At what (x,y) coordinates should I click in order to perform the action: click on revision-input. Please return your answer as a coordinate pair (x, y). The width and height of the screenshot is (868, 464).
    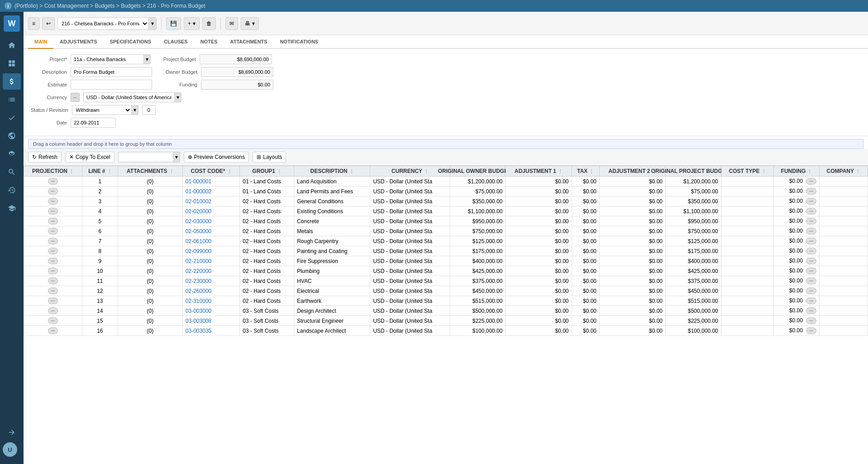
    Looking at the image, I should click on (149, 110).